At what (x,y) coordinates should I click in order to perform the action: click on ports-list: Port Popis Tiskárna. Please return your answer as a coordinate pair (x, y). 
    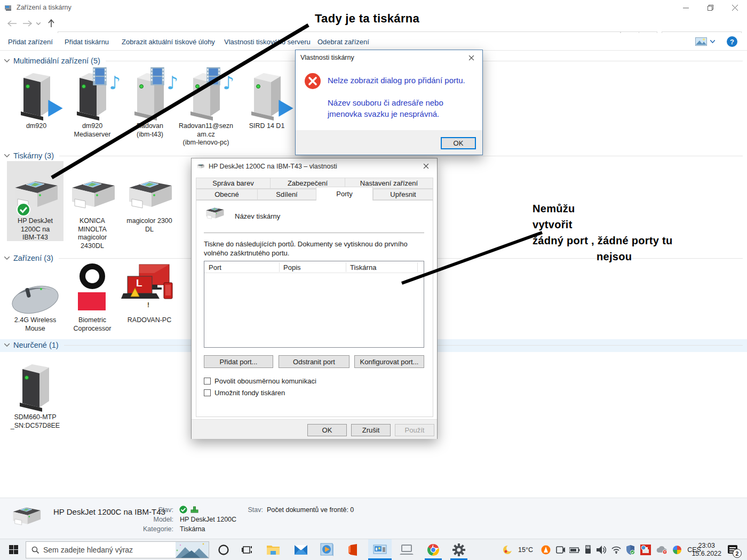
    Looking at the image, I should click on (314, 304).